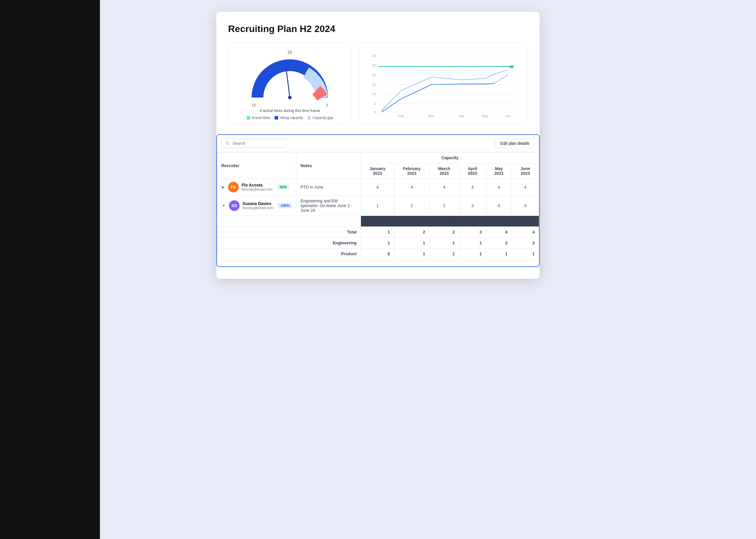 This screenshot has height=539, width=756. I want to click on assign-prod-jan: 0, so click(378, 254).